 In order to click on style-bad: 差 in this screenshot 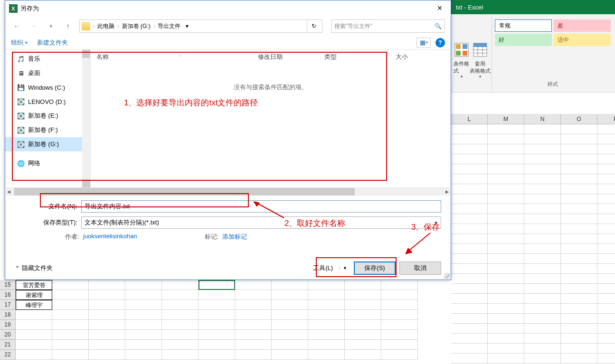, I will do `click(582, 26)`.